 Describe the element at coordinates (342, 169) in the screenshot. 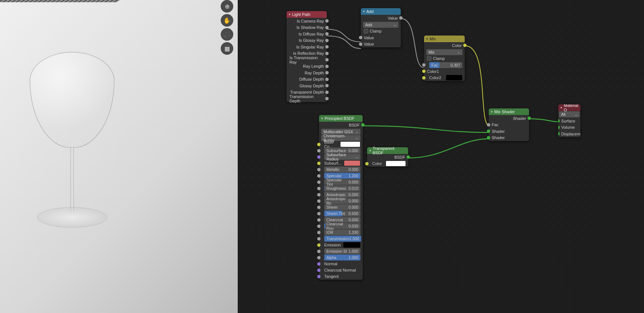

I see `value-slider: Metallic0.000` at that location.